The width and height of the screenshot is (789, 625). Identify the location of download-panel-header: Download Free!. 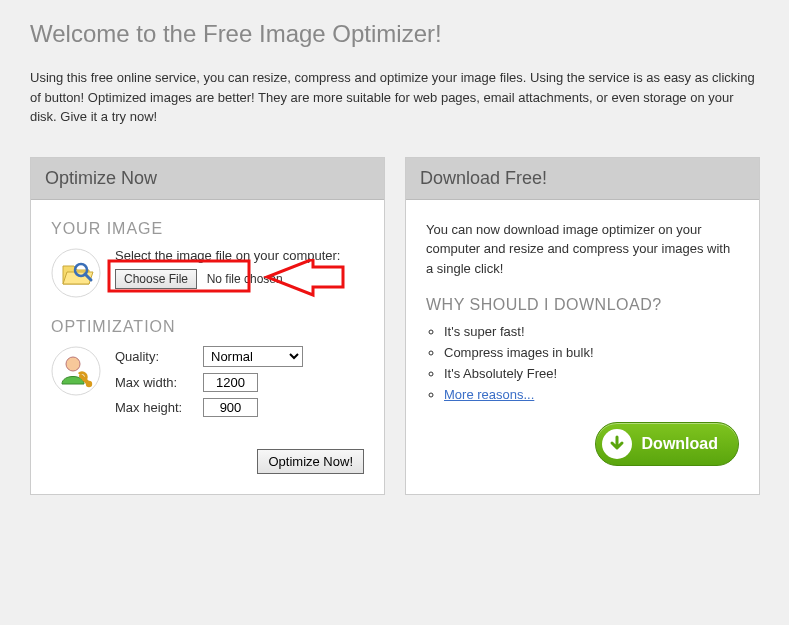
(582, 179).